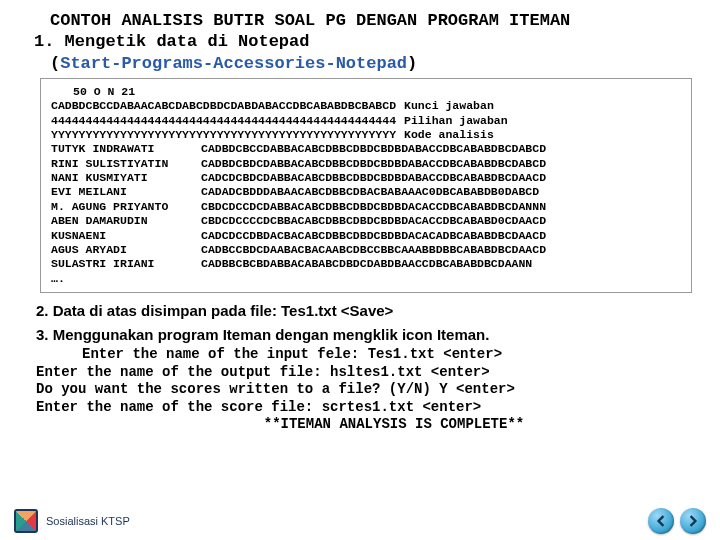 The image size is (720, 540). Describe the element at coordinates (360, 42) in the screenshot. I see `slide-title: CONTOH ANALISIS BUTIR SOAL PG DENGAN PRO…` at that location.